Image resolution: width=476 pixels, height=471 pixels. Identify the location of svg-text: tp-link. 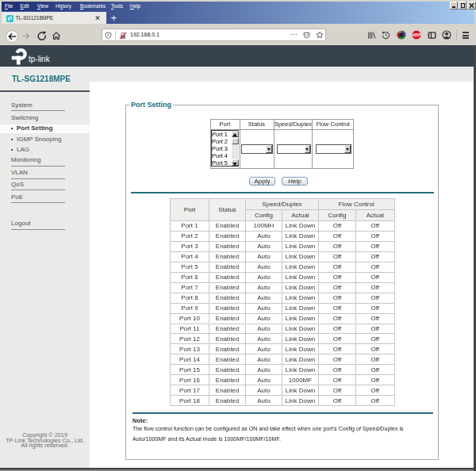
(40, 59).